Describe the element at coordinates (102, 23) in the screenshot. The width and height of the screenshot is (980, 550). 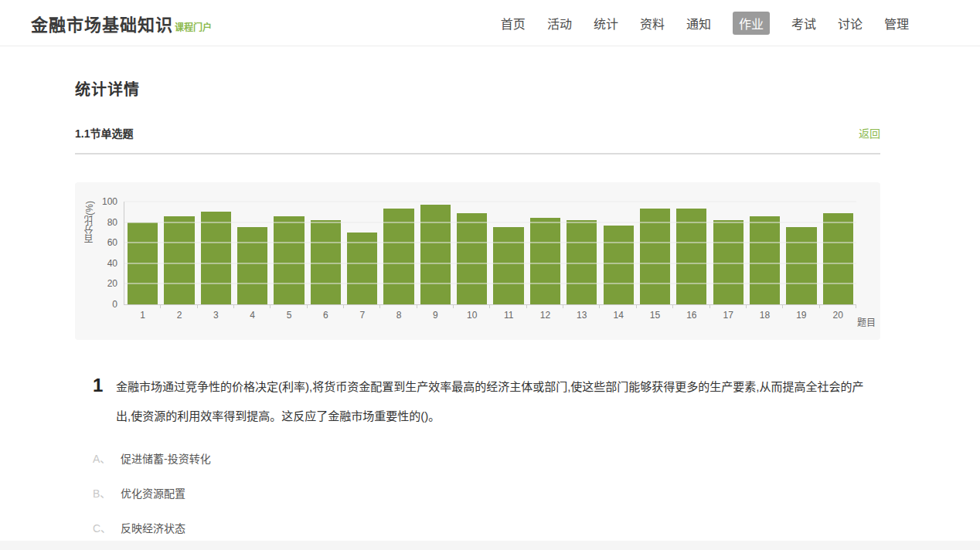
I see `course-title: 金融市场基础知识` at that location.